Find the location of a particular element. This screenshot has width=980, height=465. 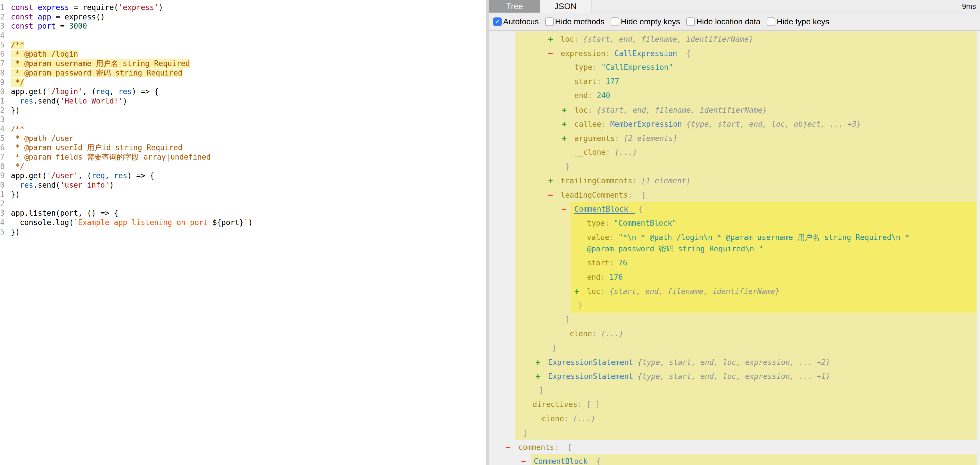

tabs-spacer is located at coordinates (777, 6).